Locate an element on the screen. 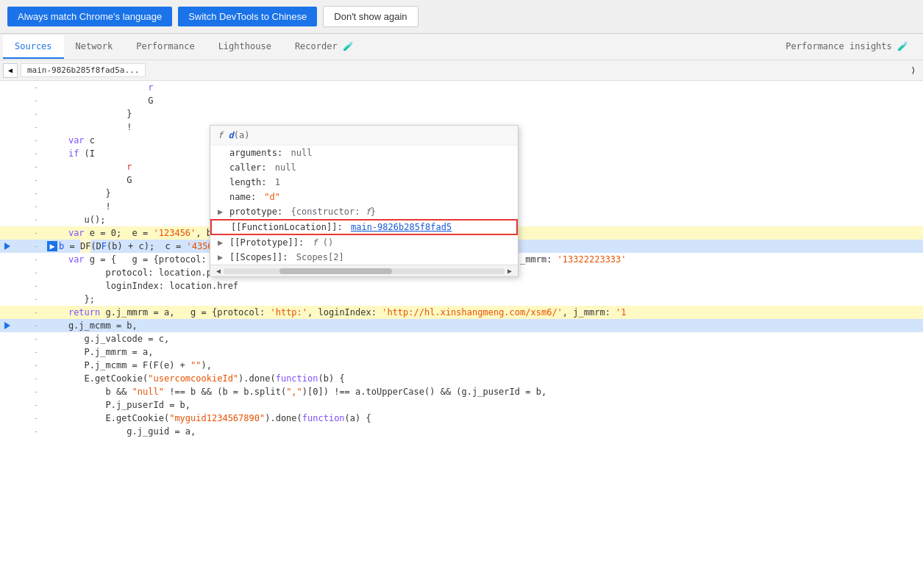 Image resolution: width=923 pixels, height=588 pixels. tab-bar: Sources Network Performance Lighthouse R… is located at coordinates (462, 47).